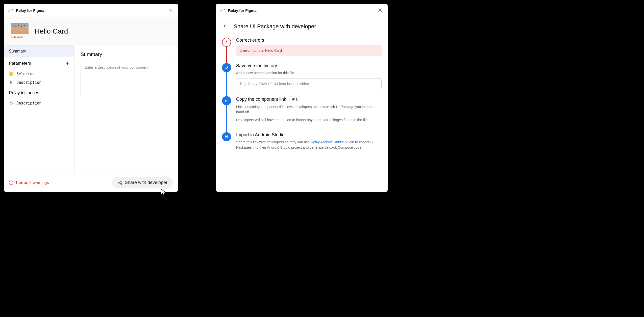  I want to click on keyboard-shortcut: ⌘ L, so click(295, 99).